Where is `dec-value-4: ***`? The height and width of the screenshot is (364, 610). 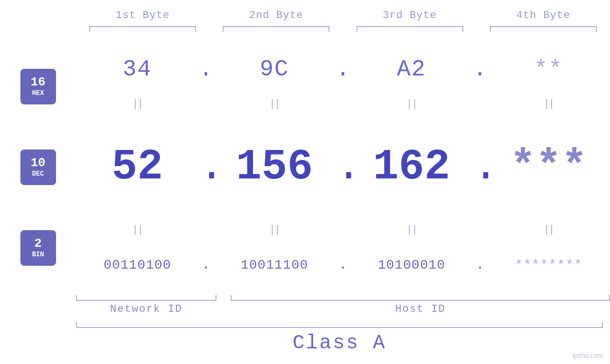 dec-value-4: *** is located at coordinates (549, 167).